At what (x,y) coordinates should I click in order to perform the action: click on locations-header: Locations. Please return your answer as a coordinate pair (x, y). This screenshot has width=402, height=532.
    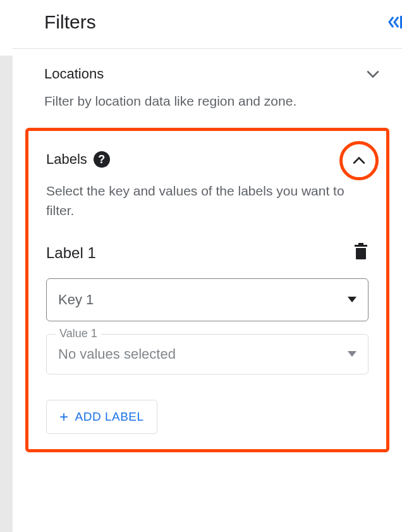
    Looking at the image, I should click on (213, 74).